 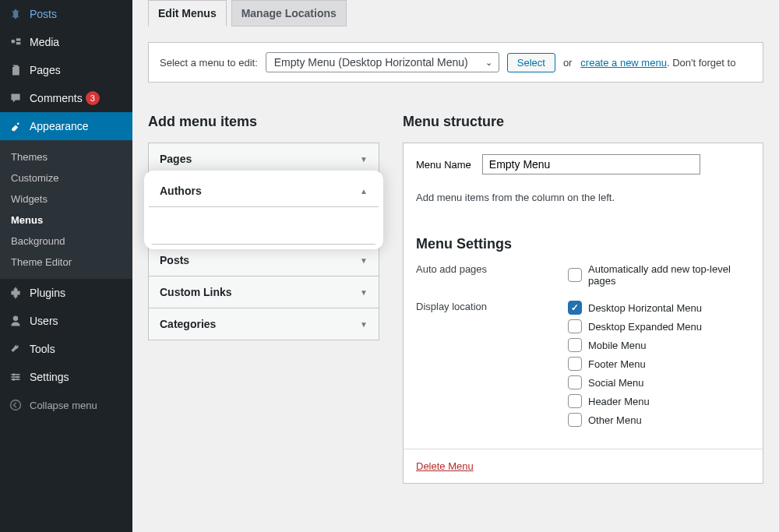 I want to click on sidebar-label: Posts, so click(x=44, y=14).